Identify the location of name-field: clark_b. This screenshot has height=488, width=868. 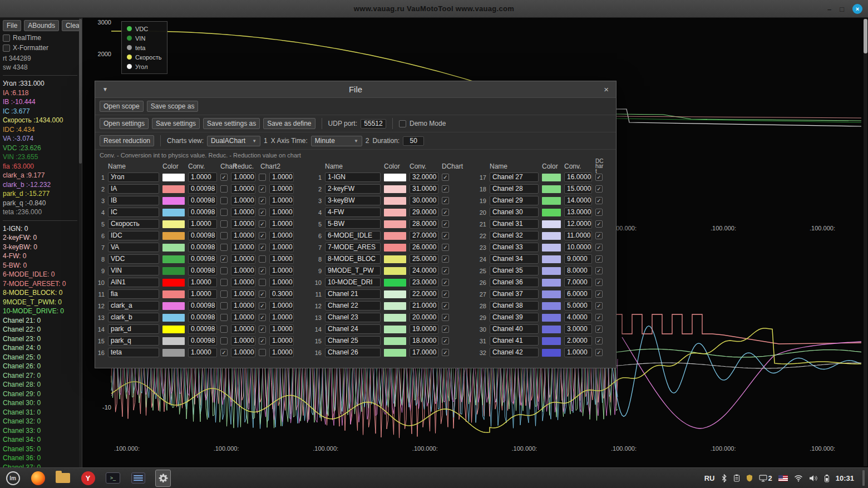
(134, 317).